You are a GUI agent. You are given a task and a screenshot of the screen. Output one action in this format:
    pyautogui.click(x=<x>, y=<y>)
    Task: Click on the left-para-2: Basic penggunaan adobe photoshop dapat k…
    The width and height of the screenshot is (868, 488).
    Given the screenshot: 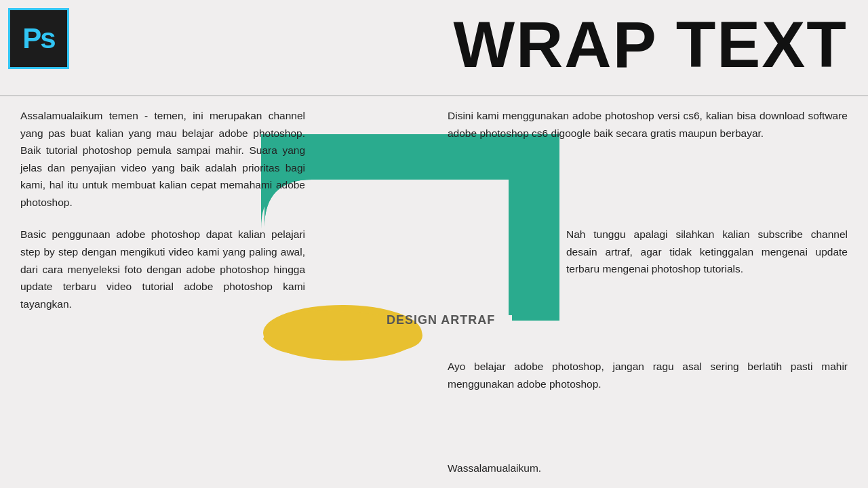 What is the action you would take?
    pyautogui.click(x=163, y=269)
    